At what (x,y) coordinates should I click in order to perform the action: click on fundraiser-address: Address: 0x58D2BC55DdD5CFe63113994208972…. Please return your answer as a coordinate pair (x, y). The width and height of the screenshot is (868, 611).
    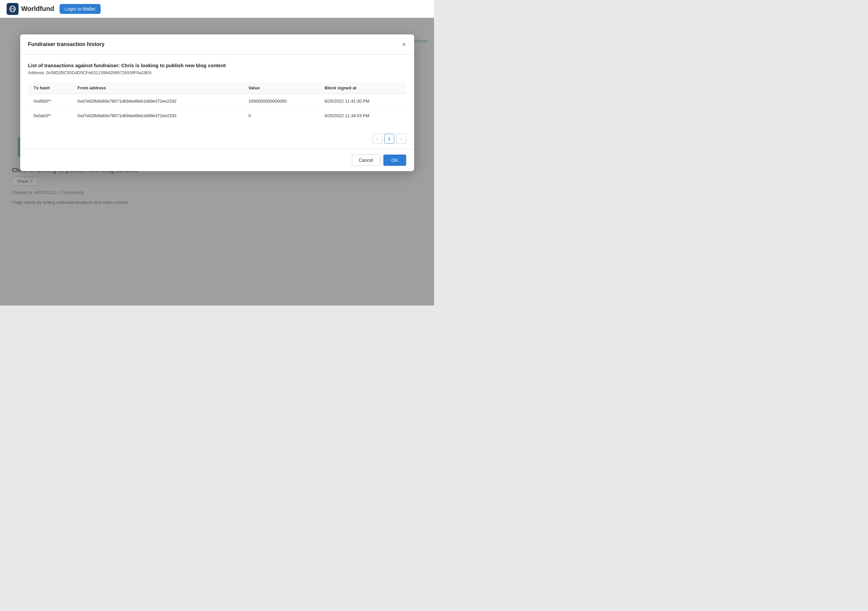
    Looking at the image, I should click on (217, 73).